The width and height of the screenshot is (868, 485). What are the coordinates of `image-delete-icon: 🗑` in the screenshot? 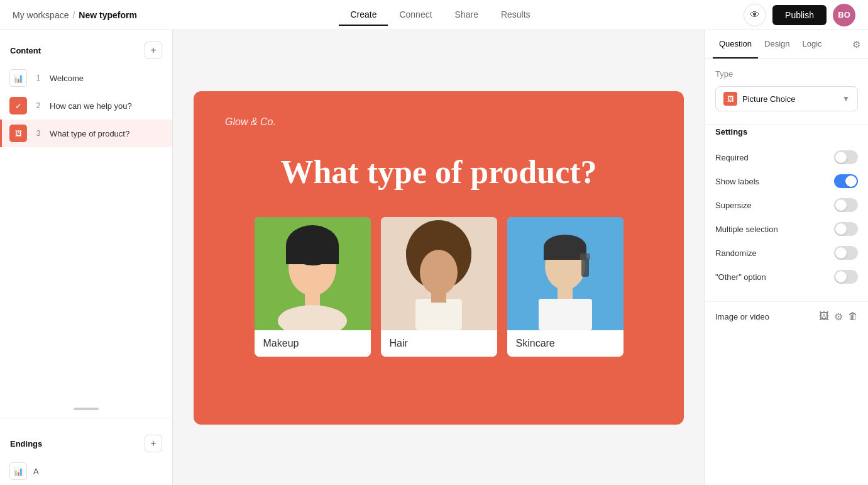 It's located at (853, 317).